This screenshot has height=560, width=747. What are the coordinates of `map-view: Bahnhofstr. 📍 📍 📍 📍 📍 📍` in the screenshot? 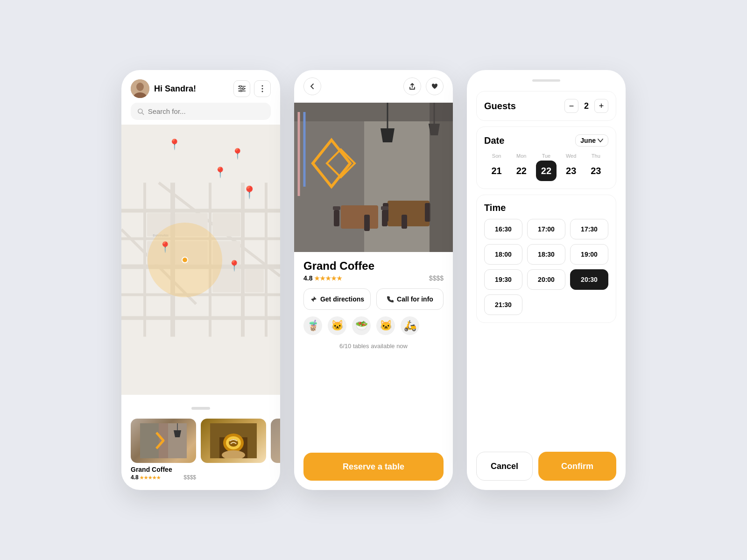 It's located at (201, 259).